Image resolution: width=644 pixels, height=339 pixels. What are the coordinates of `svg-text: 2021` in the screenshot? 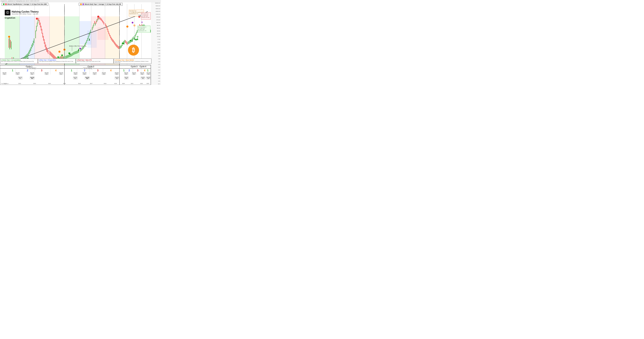 It's located at (132, 83).